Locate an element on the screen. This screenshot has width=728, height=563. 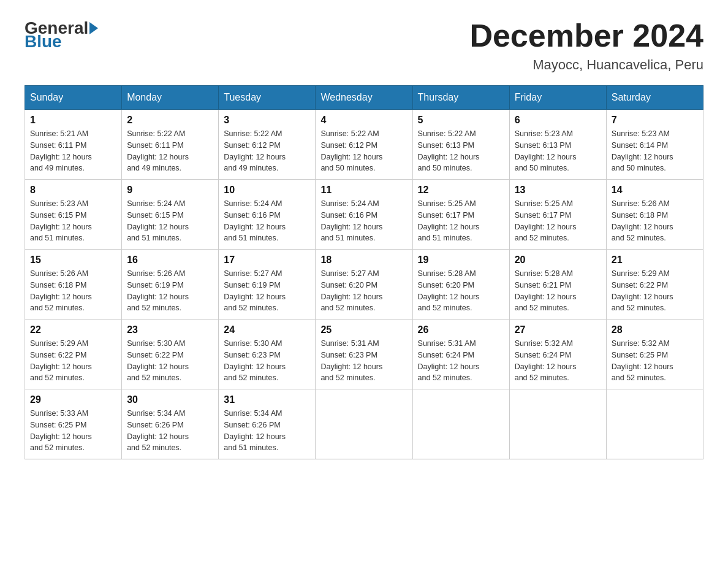
day-info: Sunrise: 5:22 AM Sunset: 6:13 PM Dayligh… is located at coordinates (461, 151).